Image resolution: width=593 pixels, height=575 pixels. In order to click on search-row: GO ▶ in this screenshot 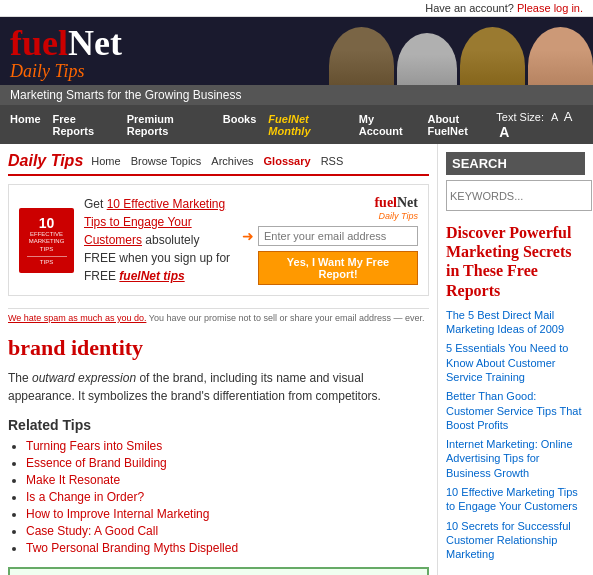, I will do `click(516, 196)`.